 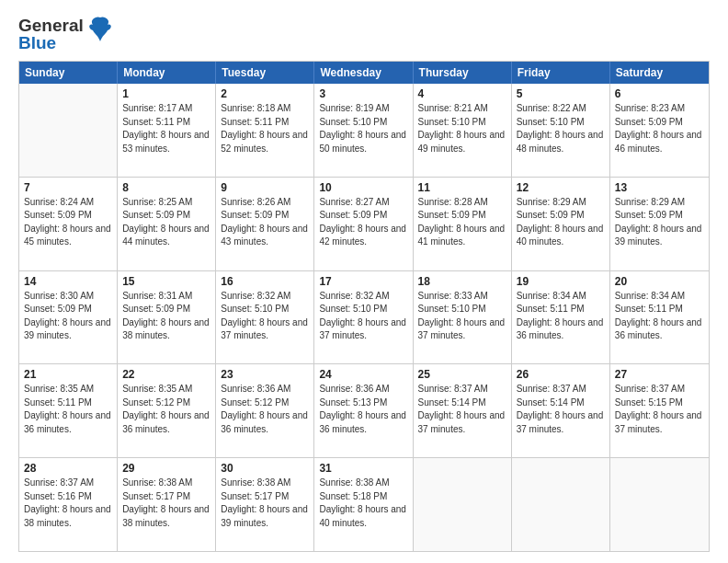 I want to click on calendar-day-27: 27Sunrise: 8:37 AMSunset: 5:15 PMDayligh…, so click(x=660, y=410).